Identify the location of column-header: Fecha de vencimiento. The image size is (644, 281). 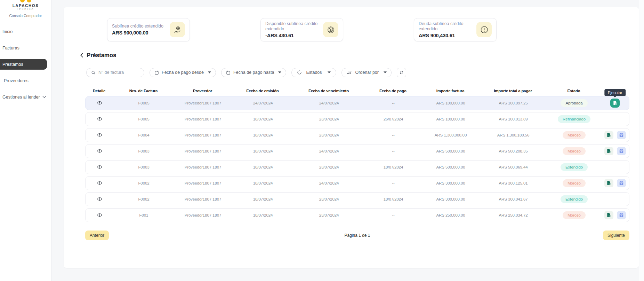
(329, 91).